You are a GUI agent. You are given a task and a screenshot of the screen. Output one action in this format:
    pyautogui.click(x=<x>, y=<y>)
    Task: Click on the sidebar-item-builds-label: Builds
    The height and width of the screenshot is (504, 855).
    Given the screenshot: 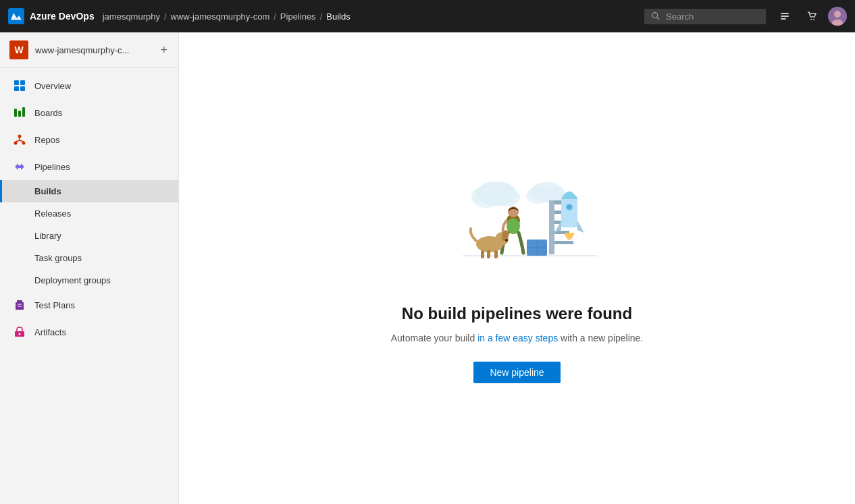 What is the action you would take?
    pyautogui.click(x=48, y=192)
    